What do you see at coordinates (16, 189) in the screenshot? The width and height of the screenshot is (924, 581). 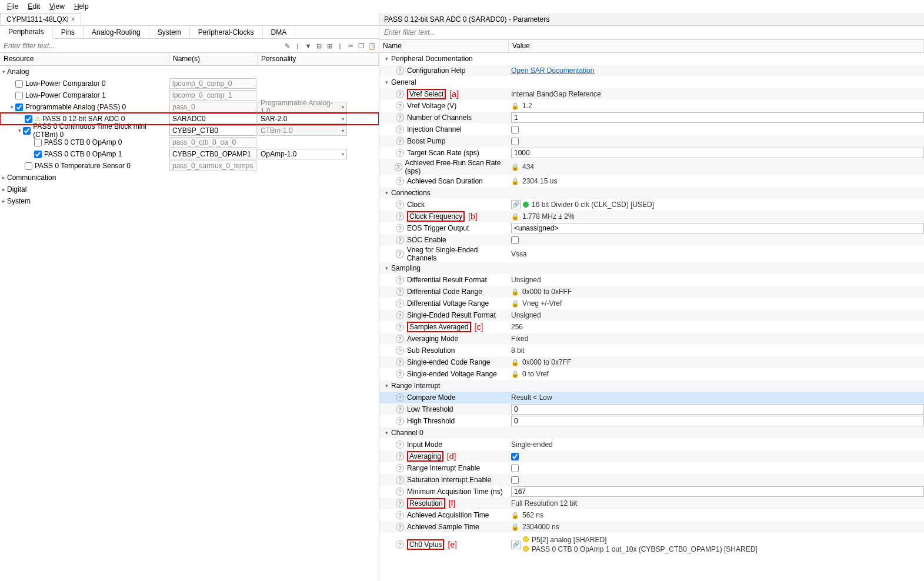 I see `tree-digital: Digital` at bounding box center [16, 189].